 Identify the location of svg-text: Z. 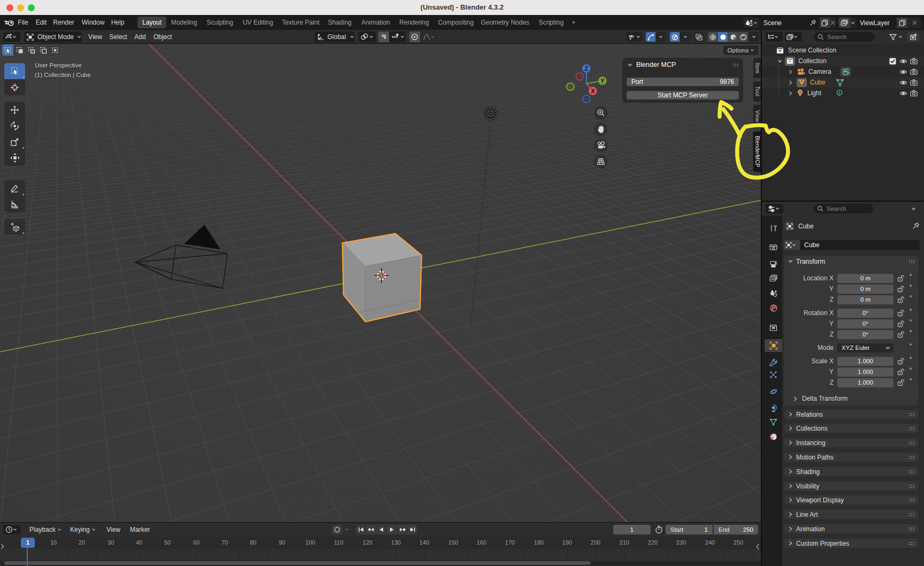
(586, 68).